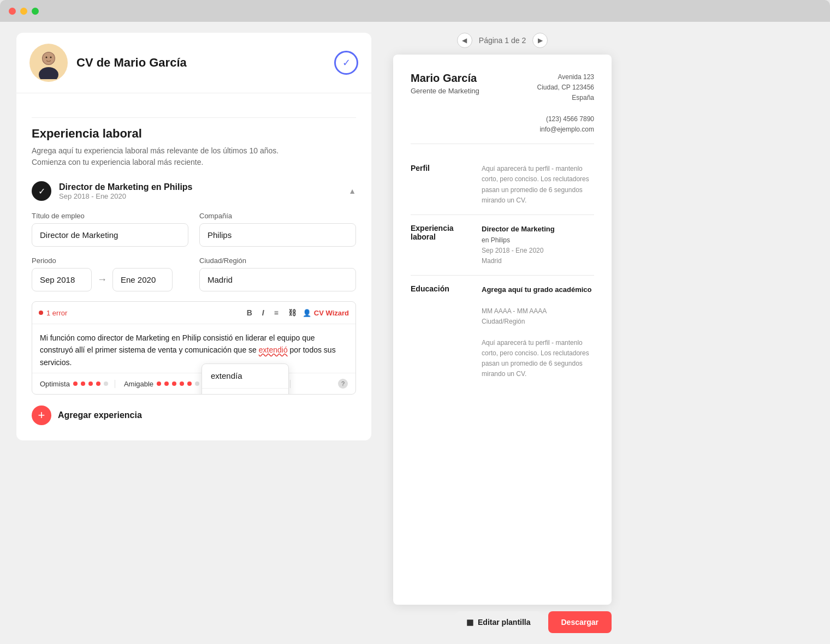 This screenshot has height=644, width=830. What do you see at coordinates (55, 384) in the screenshot?
I see `optimista-label: Optimista` at bounding box center [55, 384].